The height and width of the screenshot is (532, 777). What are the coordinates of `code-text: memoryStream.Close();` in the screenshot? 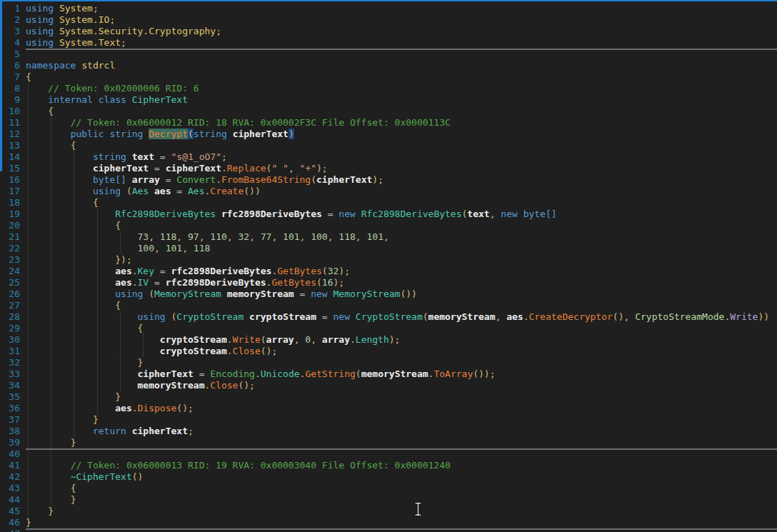 It's located at (140, 386).